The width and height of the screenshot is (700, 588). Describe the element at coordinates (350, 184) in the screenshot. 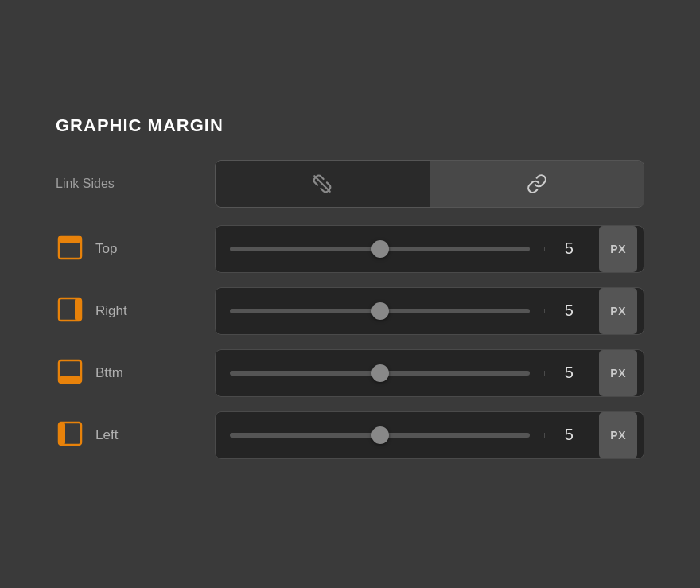

I see `link-sides-row: Link Sides` at that location.